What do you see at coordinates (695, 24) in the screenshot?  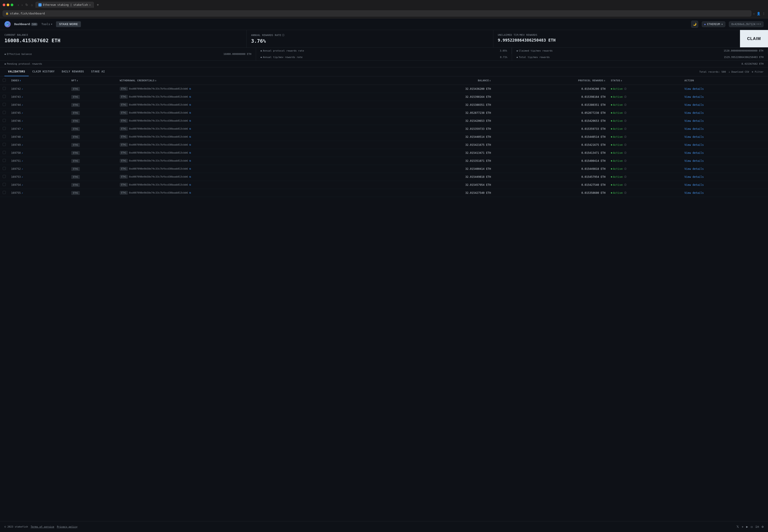 I see `theme-toggle-button: 🌙` at bounding box center [695, 24].